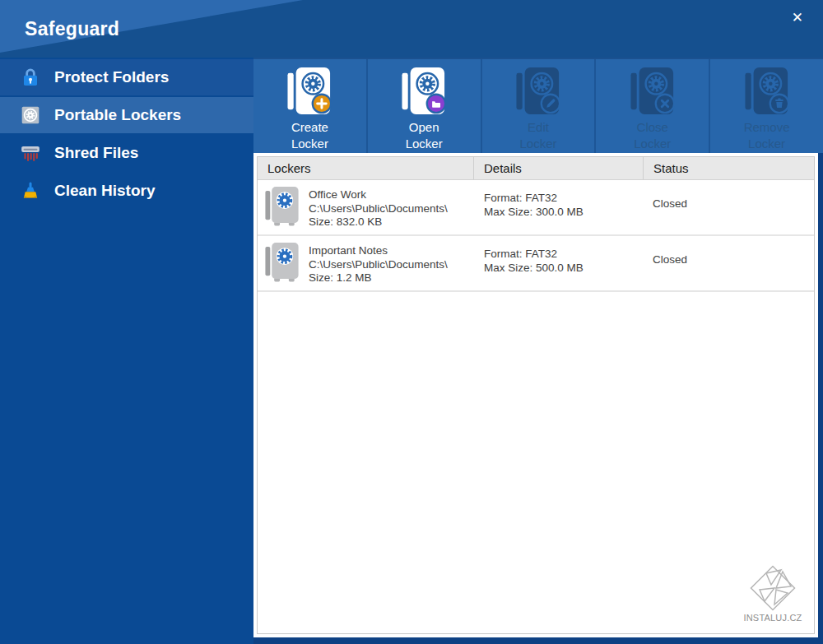 The image size is (823, 644). What do you see at coordinates (653, 127) in the screenshot?
I see `button-label-line: Close` at bounding box center [653, 127].